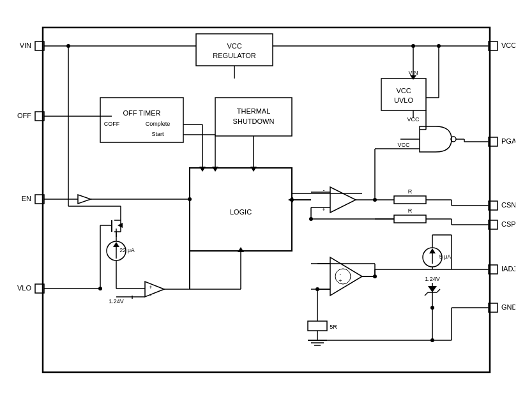 Image resolution: width=532 pixels, height=399 pixels. What do you see at coordinates (432, 279) in the screenshot?
I see `voltage-124-right: 1.24V` at bounding box center [432, 279].